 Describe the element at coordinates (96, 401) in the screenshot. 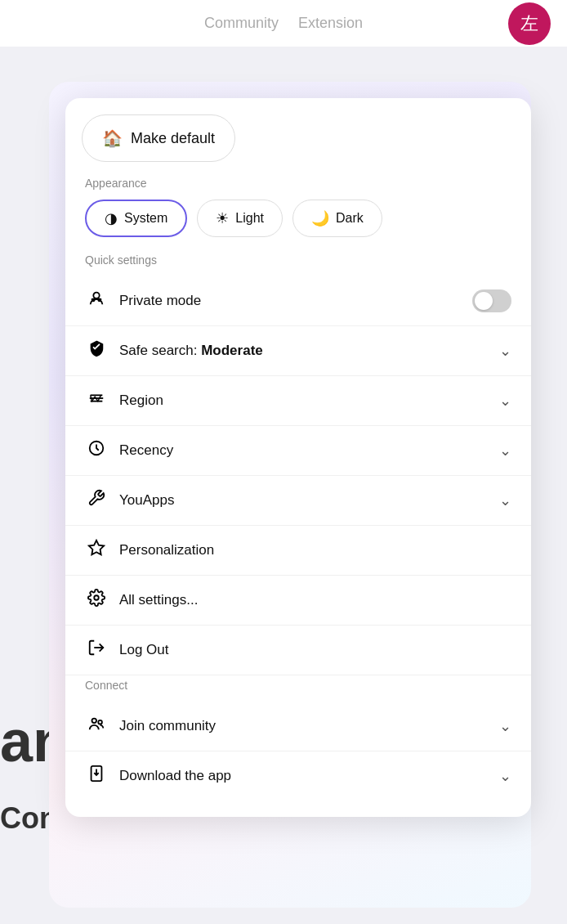

I see `region-icon` at that location.